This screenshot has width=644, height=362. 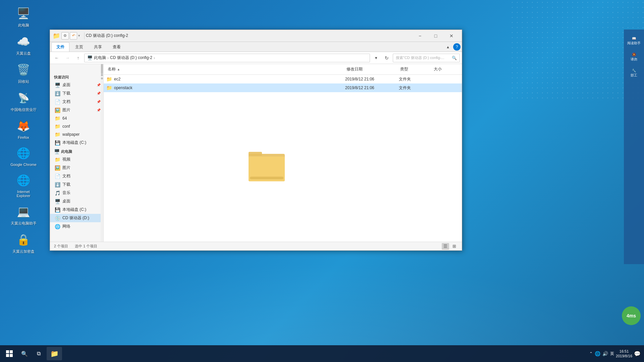 I want to click on sidebar-item-conf: 📁 conf, so click(x=76, y=126).